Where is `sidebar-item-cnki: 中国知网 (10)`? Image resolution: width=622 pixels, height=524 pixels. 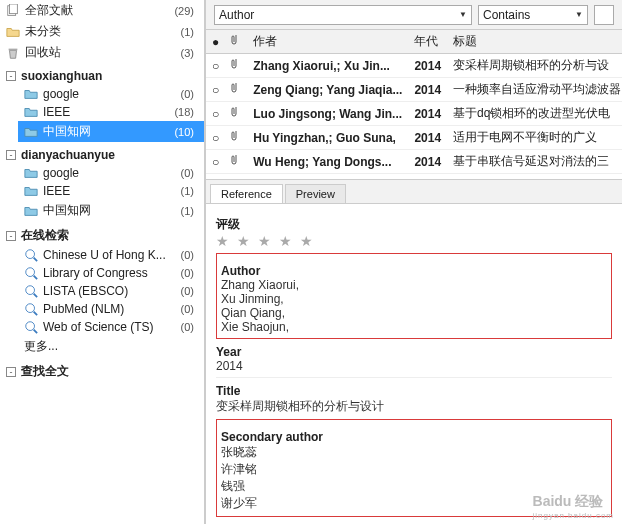 sidebar-item-cnki: 中国知网 (10) is located at coordinates (111, 132).